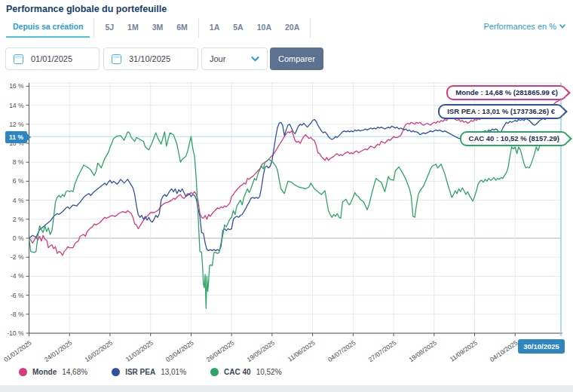 This screenshot has height=392, width=573. What do you see at coordinates (23, 372) in the screenshot?
I see `monde-color-dot` at bounding box center [23, 372].